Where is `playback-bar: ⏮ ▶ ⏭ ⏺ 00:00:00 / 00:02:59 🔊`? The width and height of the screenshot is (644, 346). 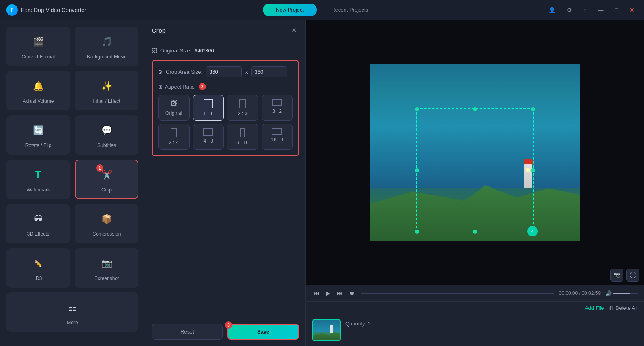
playback-bar: ⏮ ▶ ⏭ ⏺ 00:00:00 / 00:02:59 🔊 is located at coordinates (475, 293).